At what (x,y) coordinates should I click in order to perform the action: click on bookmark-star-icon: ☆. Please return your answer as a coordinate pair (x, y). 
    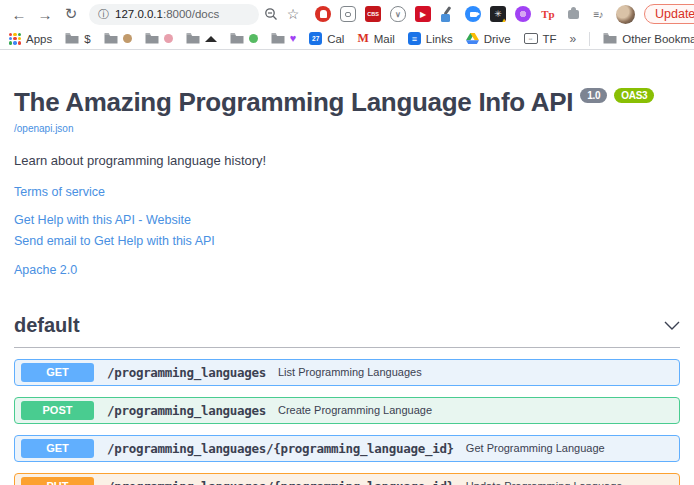
    Looking at the image, I should click on (293, 14).